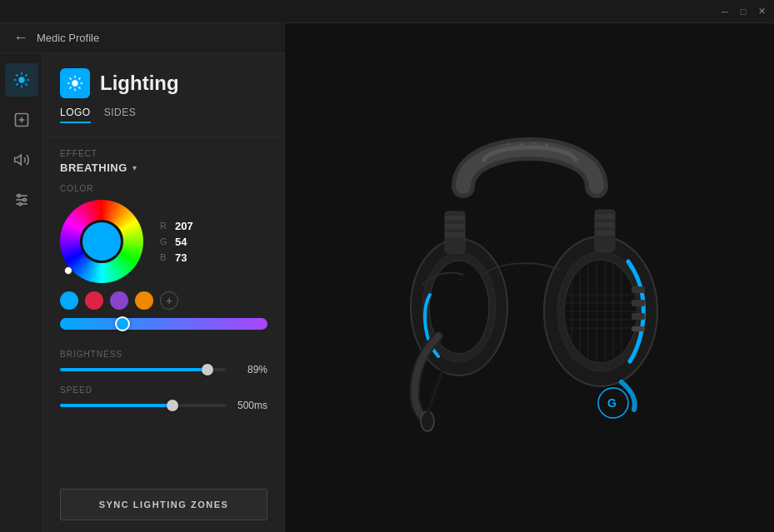 The image size is (774, 532). What do you see at coordinates (143, 370) in the screenshot?
I see `brightness-slider` at bounding box center [143, 370].